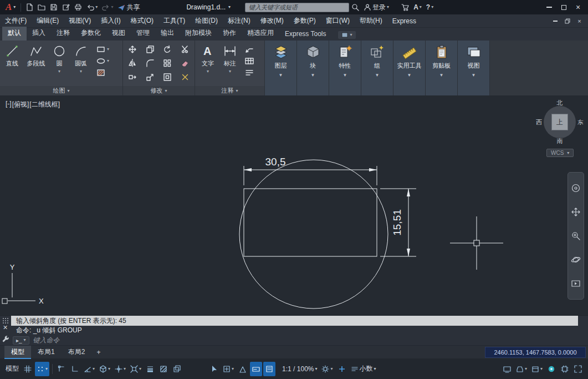 The width and height of the screenshot is (588, 379). Describe the element at coordinates (442, 68) in the screenshot. I see `clipboard-panel: 剪贴板 ▼` at that location.